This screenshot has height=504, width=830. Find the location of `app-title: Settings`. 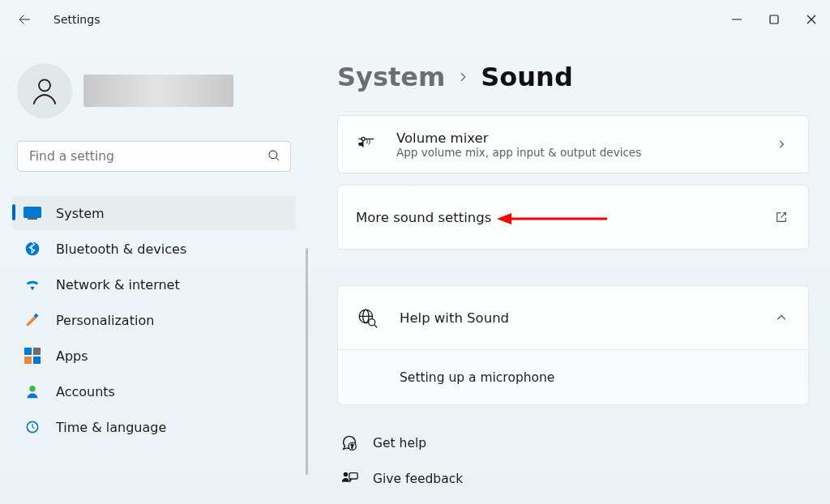

app-title: Settings is located at coordinates (76, 19).